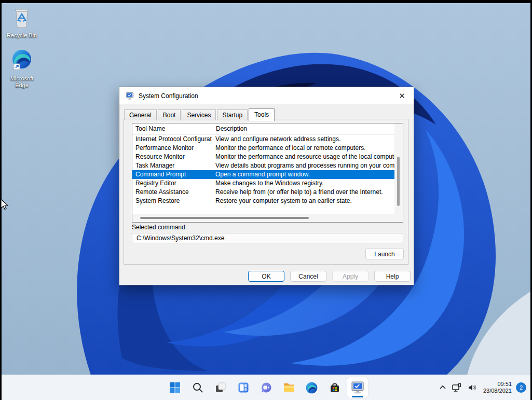  Describe the element at coordinates (335, 388) in the screenshot. I see `store-button` at that location.